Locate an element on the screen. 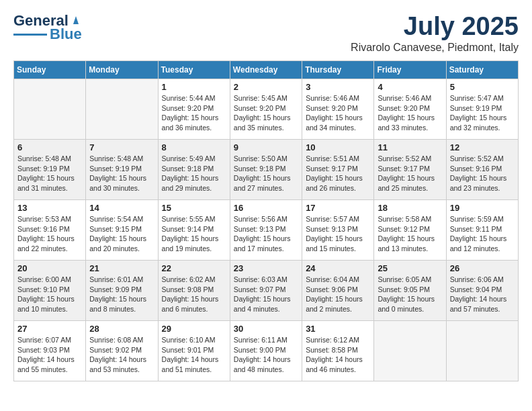 Image resolution: width=532 pixels, height=411 pixels. cell-sun-info: Sunrise: 5:54 AMSunset: 9:15 PMDaylight:… is located at coordinates (122, 234).